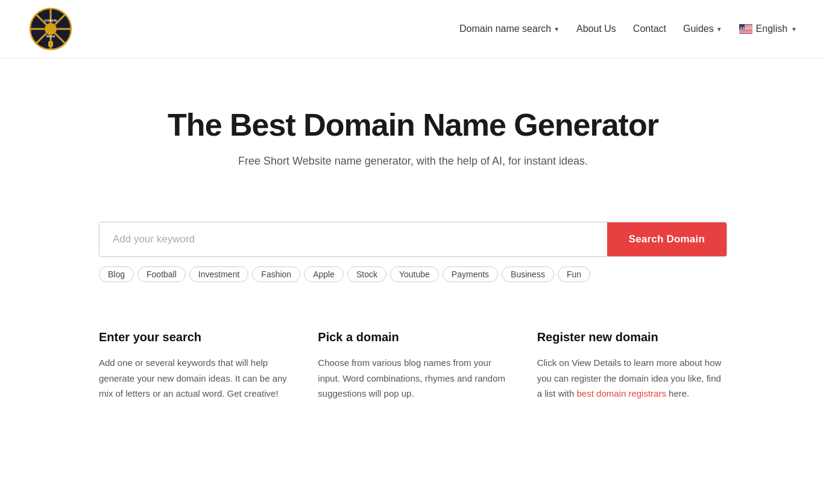 The width and height of the screenshot is (826, 504). Describe the element at coordinates (413, 274) in the screenshot. I see `tag-row: BlogFootballInvestmentFashionAppleStockY…` at that location.